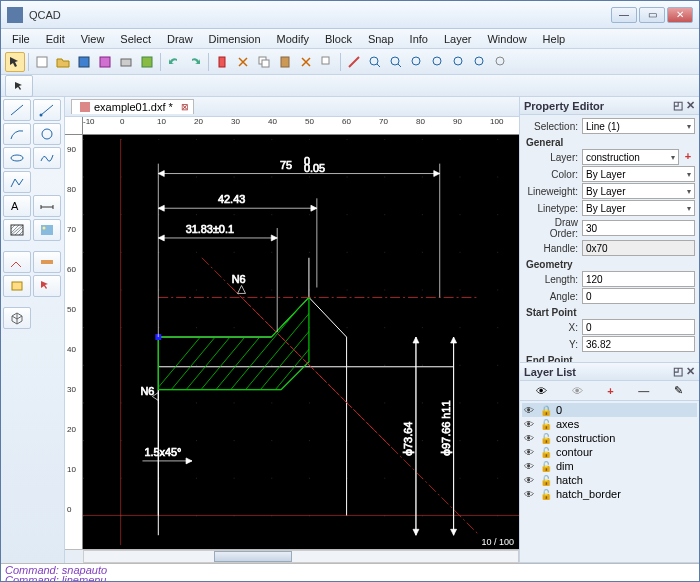  I want to click on linetype-combo: By Layer, so click(638, 208).